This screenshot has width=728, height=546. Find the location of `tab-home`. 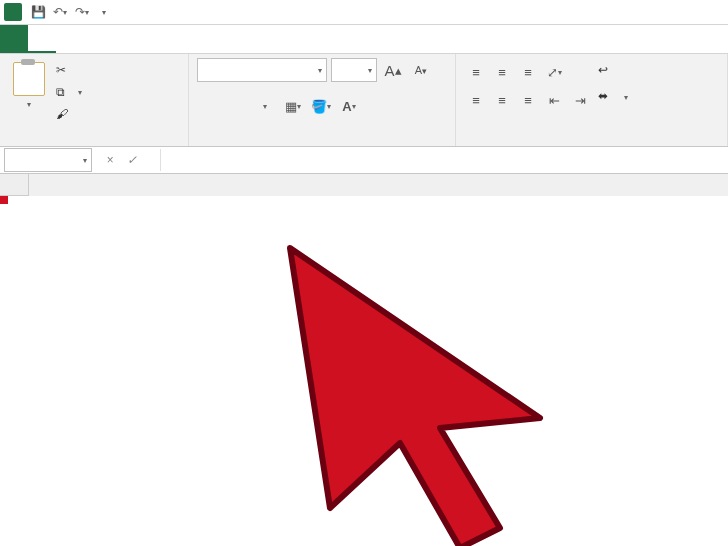

tab-home is located at coordinates (42, 39).